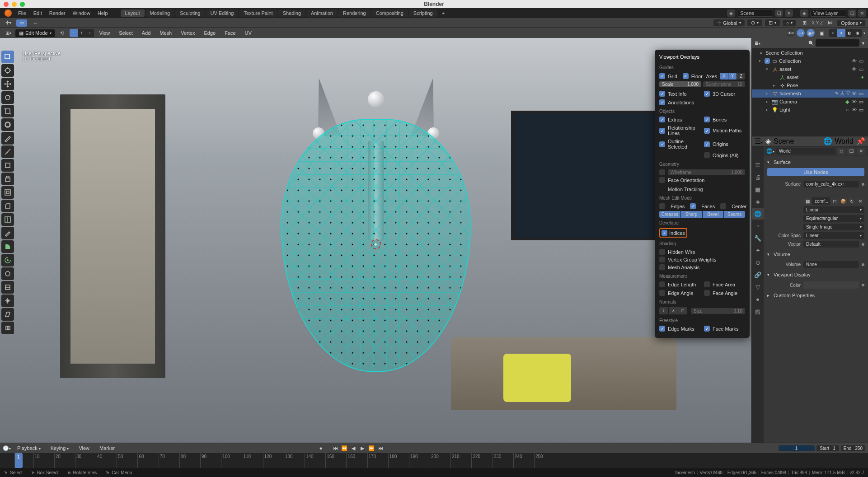 This screenshot has height=477, width=868. I want to click on tab-scripting: Scripting, so click(423, 13).